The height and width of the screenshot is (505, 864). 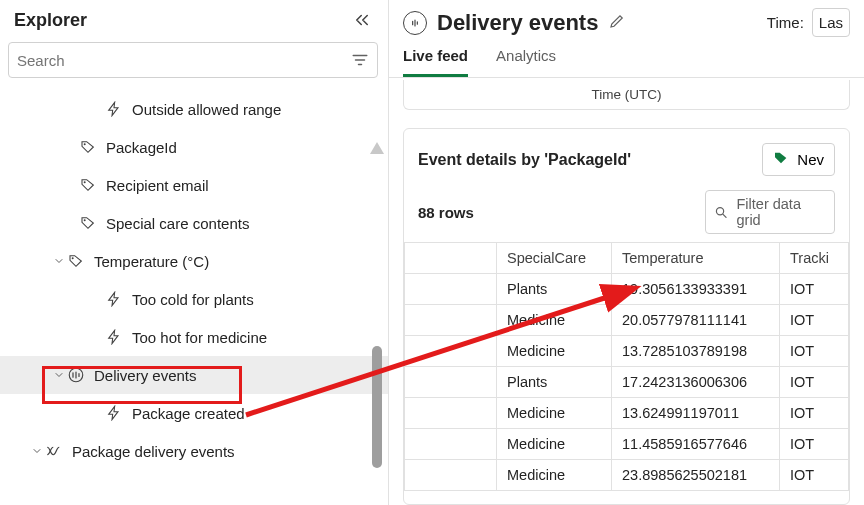 What do you see at coordinates (696, 258) in the screenshot?
I see `col-temperature: Temperature` at bounding box center [696, 258].